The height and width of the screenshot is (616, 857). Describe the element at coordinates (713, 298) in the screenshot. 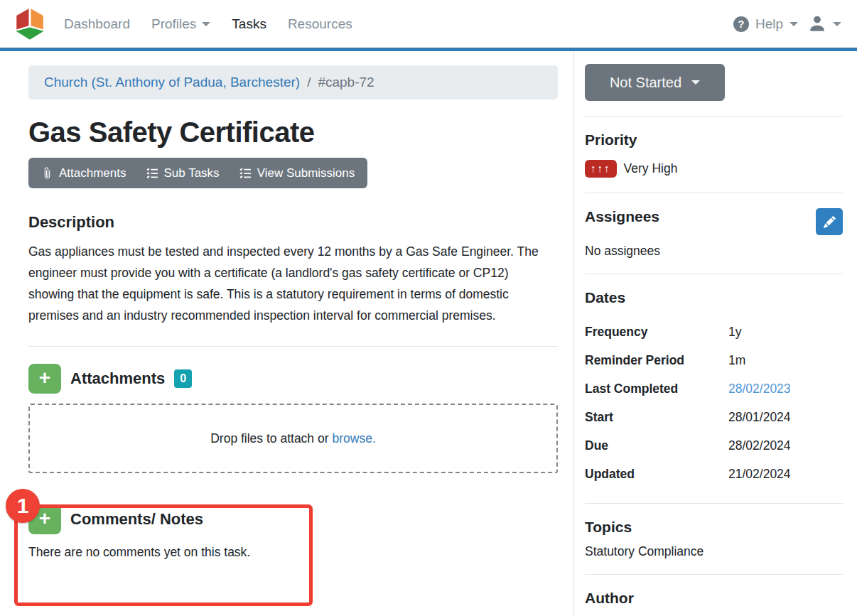

I see `dates-heading: Dates` at that location.